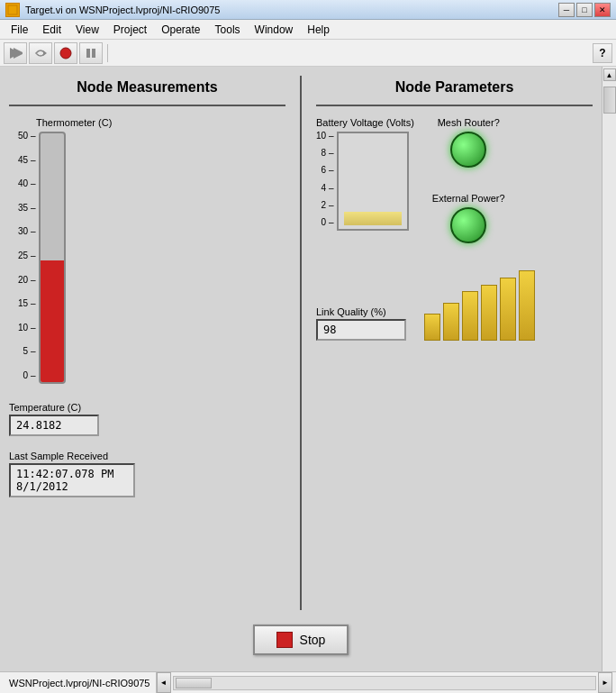  What do you see at coordinates (148, 407) in the screenshot?
I see `temperature-label: Temperature (C)` at bounding box center [148, 407].